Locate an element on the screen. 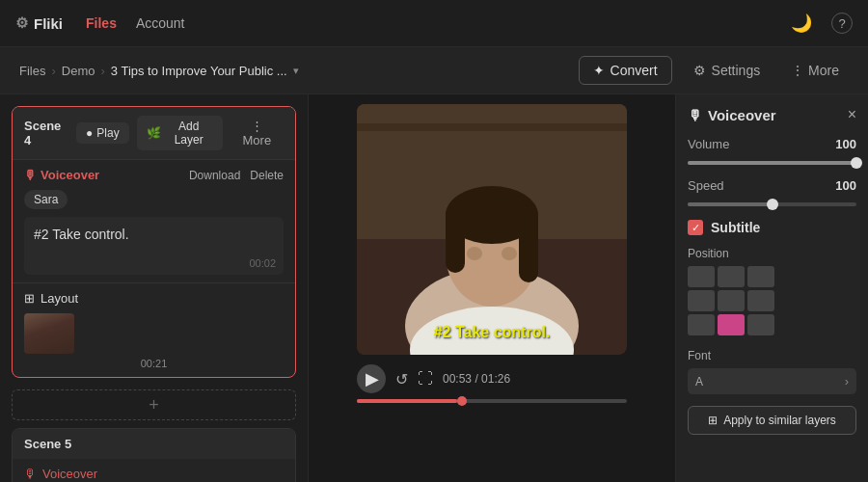 This screenshot has height=482, width=868. position-grid is located at coordinates (772, 301).